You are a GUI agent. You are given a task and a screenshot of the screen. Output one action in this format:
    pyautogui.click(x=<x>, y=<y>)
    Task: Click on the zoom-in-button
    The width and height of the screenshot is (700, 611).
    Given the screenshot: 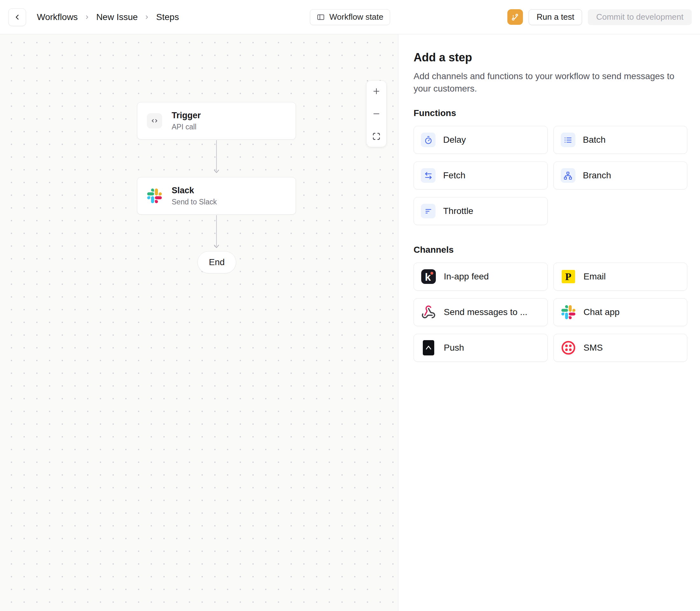 What is the action you would take?
    pyautogui.click(x=376, y=91)
    